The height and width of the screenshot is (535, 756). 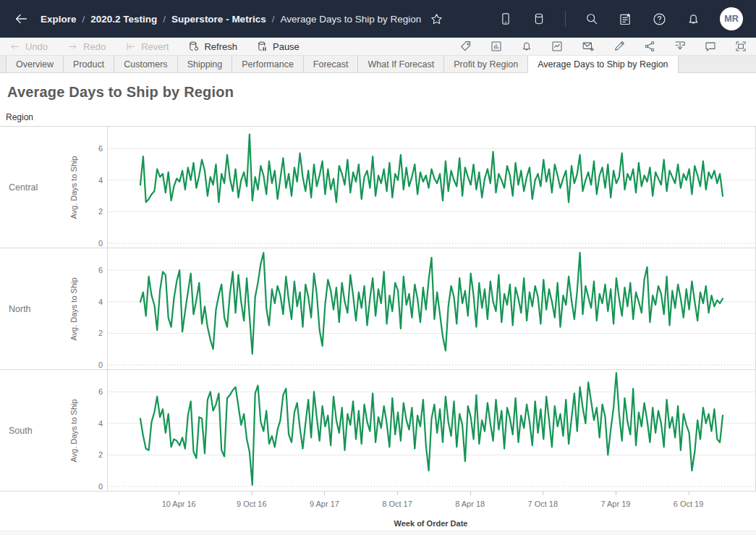 I want to click on tag-icon, so click(x=466, y=46).